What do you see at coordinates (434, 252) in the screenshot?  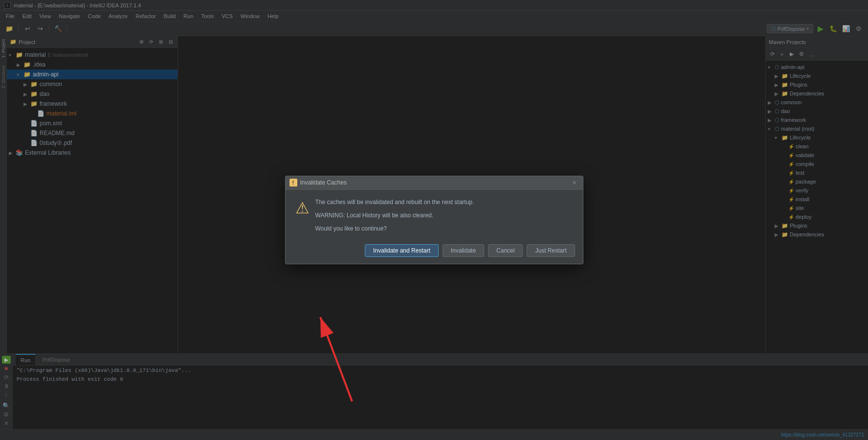 I see `dialog-buttons: Invalidate and Restart Invalidate Cancel…` at bounding box center [434, 252].